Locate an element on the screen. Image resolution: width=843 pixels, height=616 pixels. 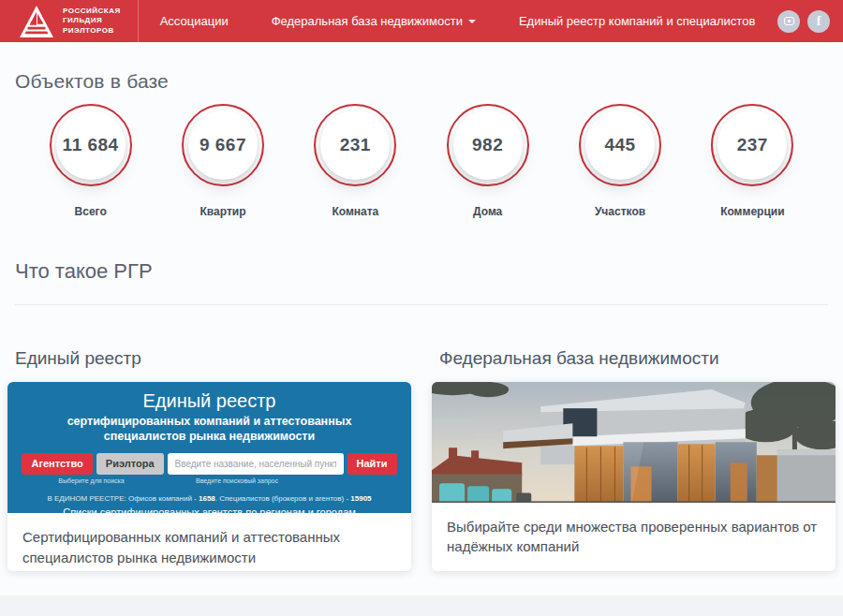
stat-value: 9 667 is located at coordinates (223, 145).